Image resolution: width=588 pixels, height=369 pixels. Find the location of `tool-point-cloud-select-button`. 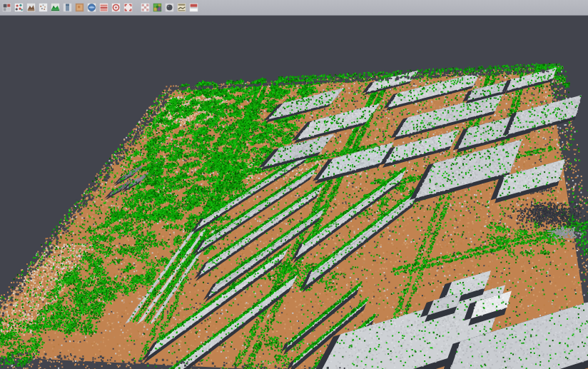

tool-point-cloud-select-button is located at coordinates (6, 8).